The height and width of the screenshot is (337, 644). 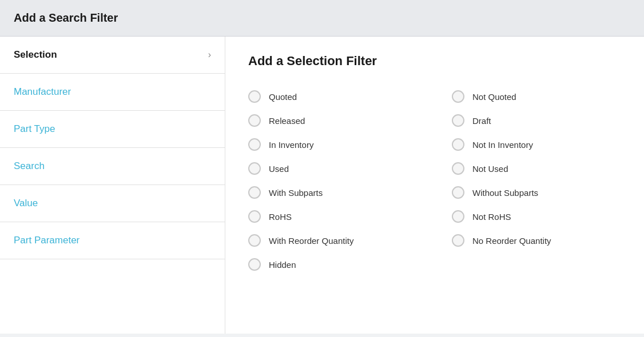 I want to click on sidebar-item-part-parameter: Part Parameter, so click(x=112, y=241).